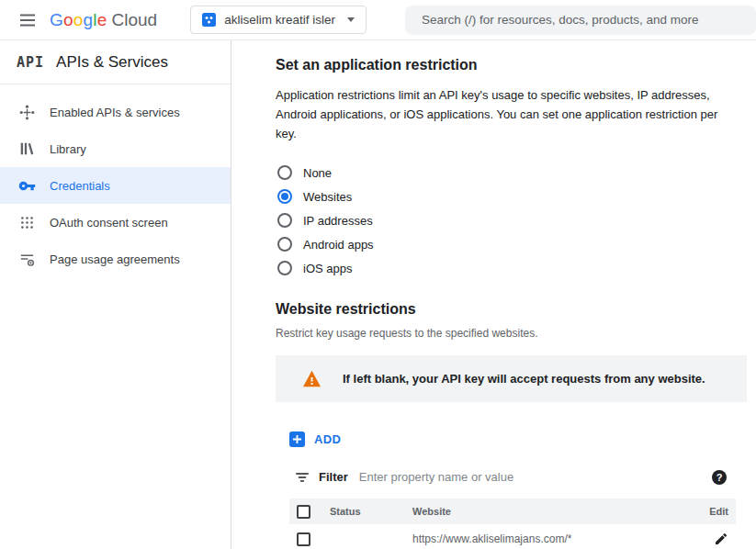 The image size is (756, 549). What do you see at coordinates (513, 505) in the screenshot?
I see `websites-table: Filter ? Status Website Edit https://www…` at bounding box center [513, 505].